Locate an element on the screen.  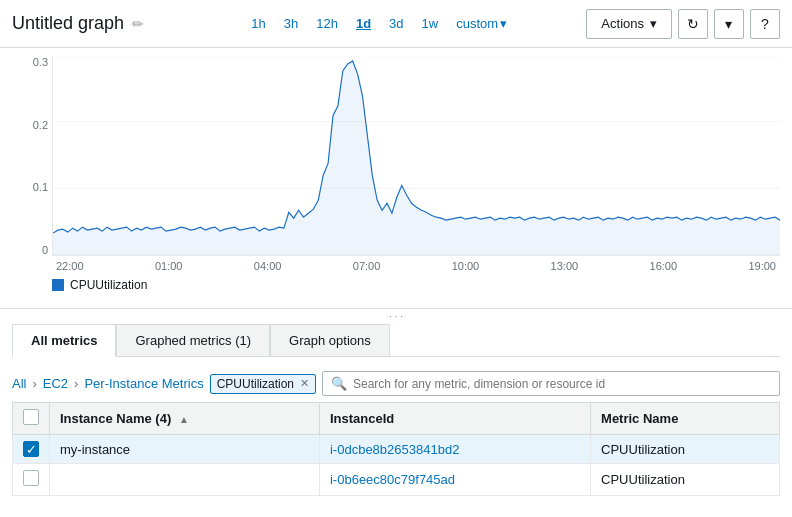
row2-instance-name is located at coordinates (185, 480).